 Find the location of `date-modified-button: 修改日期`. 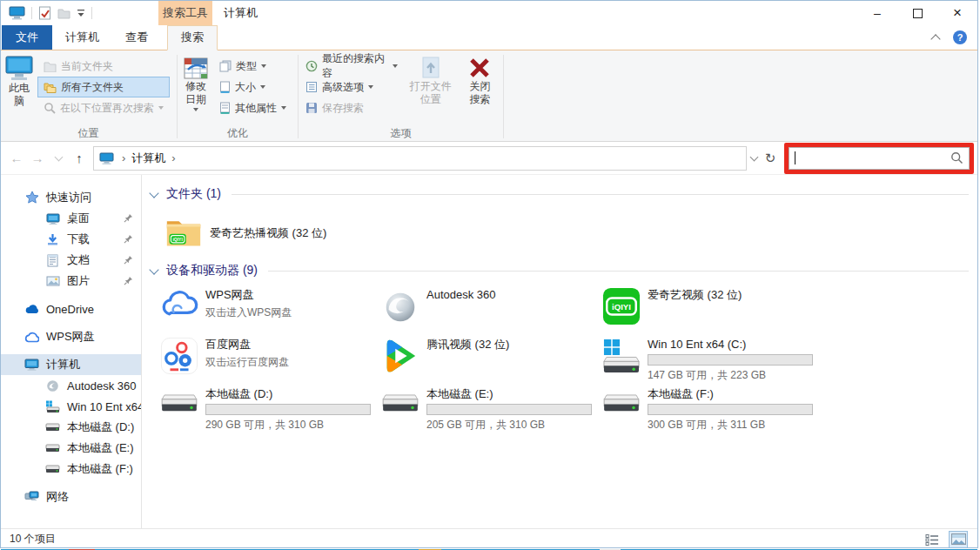

date-modified-button: 修改日期 is located at coordinates (196, 82).